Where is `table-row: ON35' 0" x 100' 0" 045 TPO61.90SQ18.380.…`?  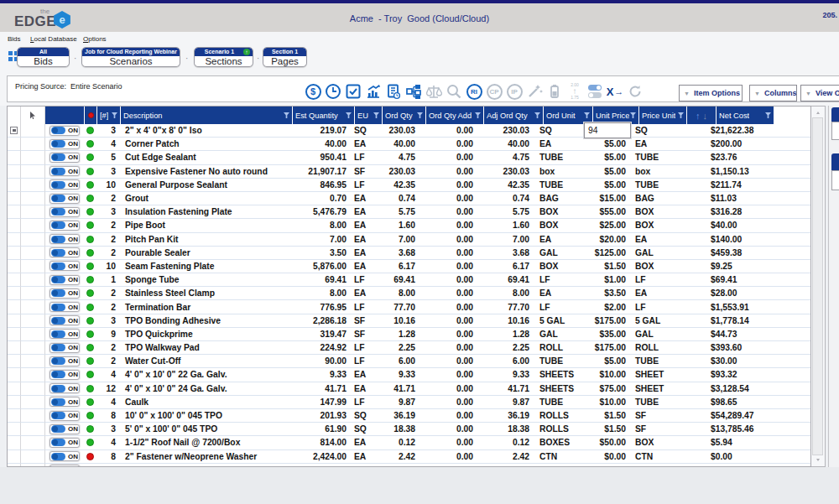
table-row: ON35' 0" x 100' 0" 045 TPO61.90SQ18.380.… is located at coordinates (409, 429).